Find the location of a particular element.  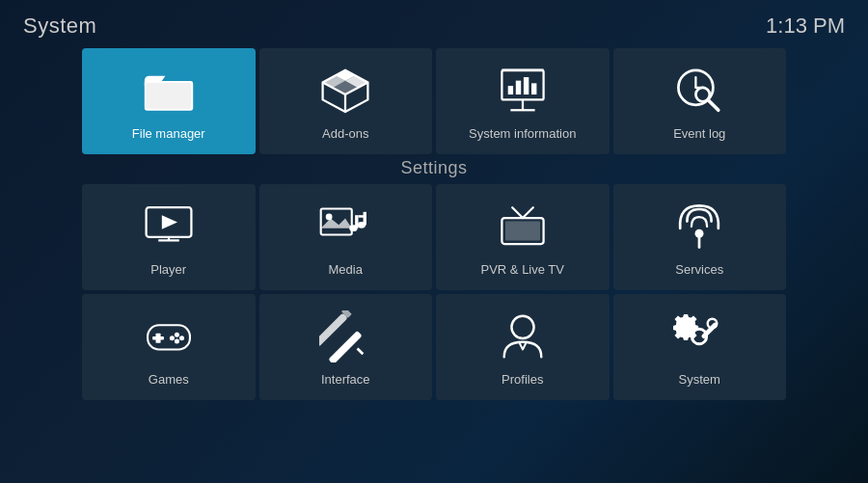

clock-magnify-icon is located at coordinates (699, 91).